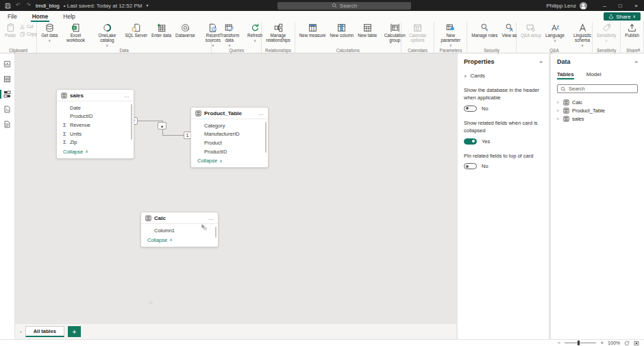 This screenshot has height=346, width=644. I want to click on collapse-ribbon-icon: ∧, so click(639, 196).